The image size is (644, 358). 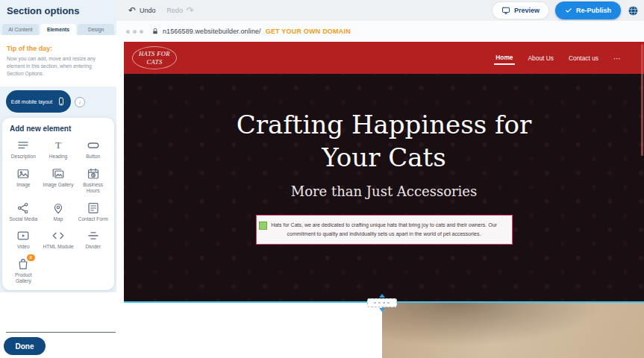 I want to click on drag-handle-dots, so click(x=382, y=303).